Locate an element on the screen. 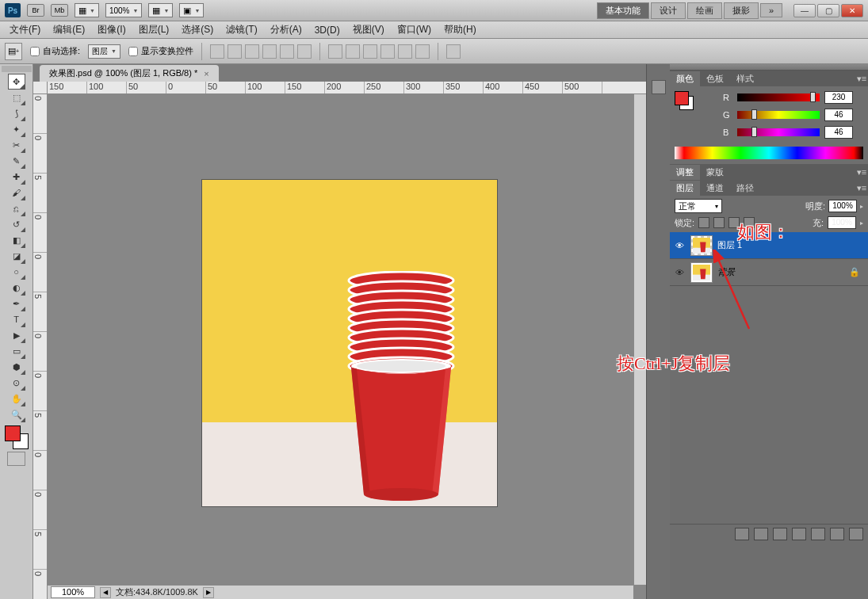  3d-camera-tool: ⊙ is located at coordinates (17, 383).